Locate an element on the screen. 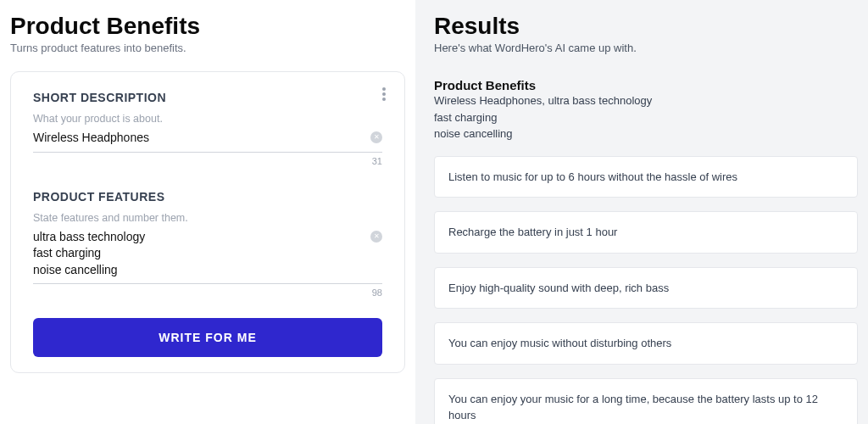 This screenshot has height=424, width=868. result-item: Listen to music for up to 6 hours withou… is located at coordinates (646, 177).